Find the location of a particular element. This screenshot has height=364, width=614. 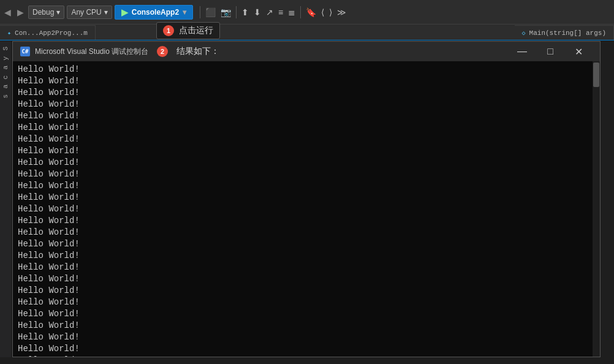

tab-consoleapp: ✦ Con...App2Prog...m is located at coordinates (48, 32).